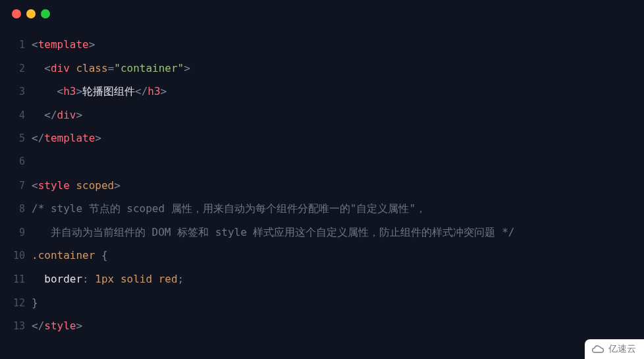 The image size is (644, 359). I want to click on code-content: <template>, so click(338, 45).